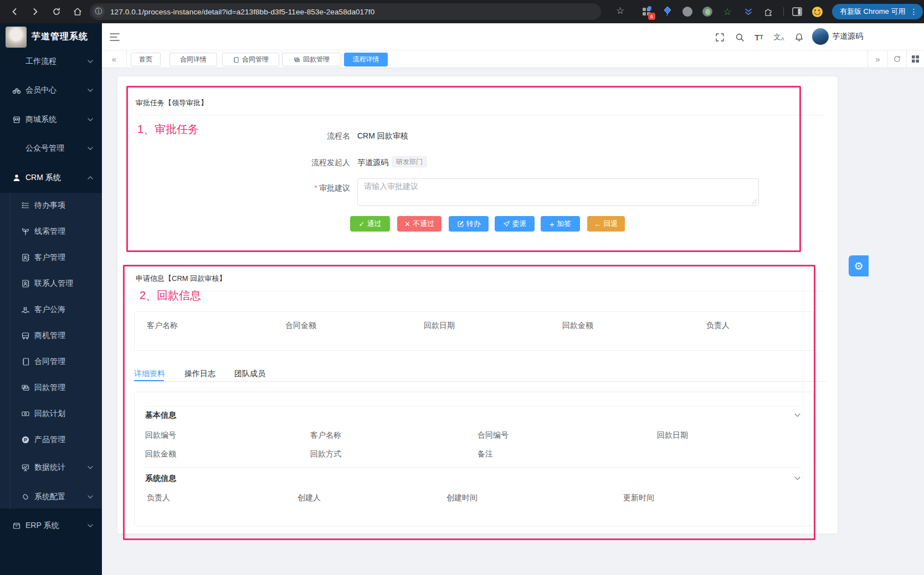 This screenshot has width=924, height=575. Describe the element at coordinates (51, 206) in the screenshot. I see `sidebar-item-todo: 待办事项` at that location.